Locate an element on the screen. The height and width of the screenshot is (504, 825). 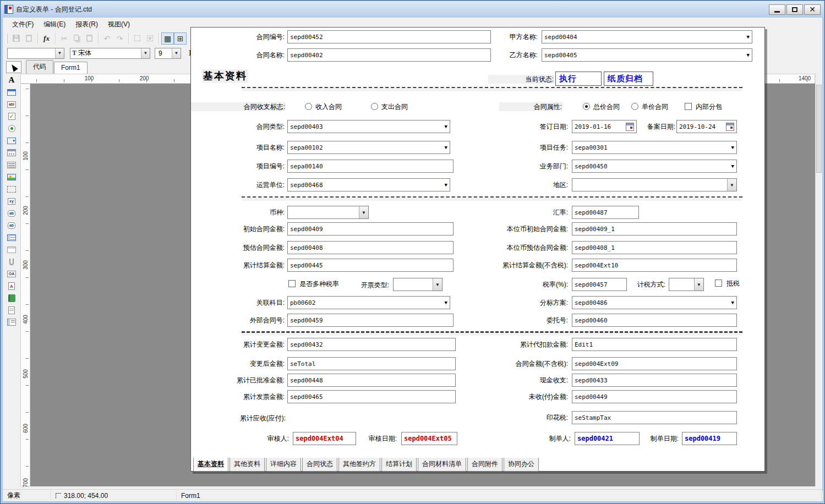
toolbox-checkbox-tool: ✓ is located at coordinates (12, 117).